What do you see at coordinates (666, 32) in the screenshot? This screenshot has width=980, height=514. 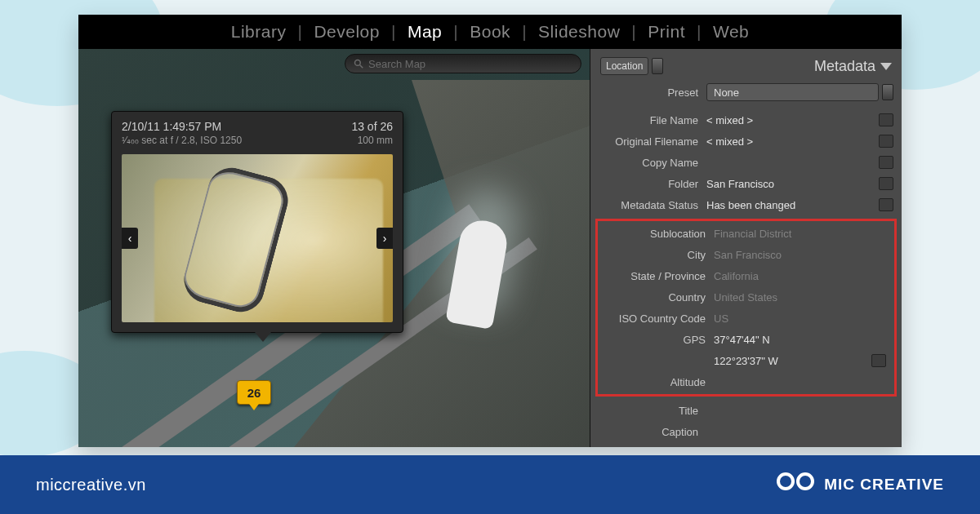 I see `module-print: Print` at bounding box center [666, 32].